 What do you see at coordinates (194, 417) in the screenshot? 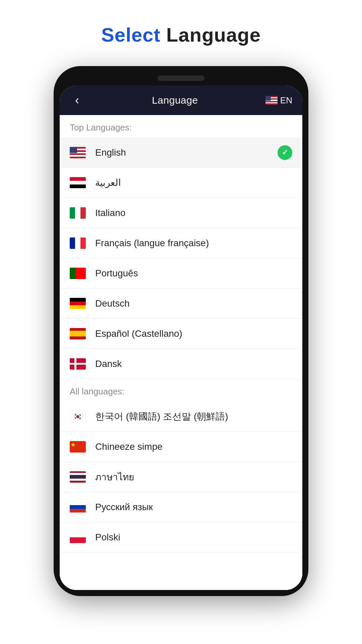
I see `language-name-korean: 한국어 (韓國語) 조선말 (朝鮮語)` at bounding box center [194, 417].